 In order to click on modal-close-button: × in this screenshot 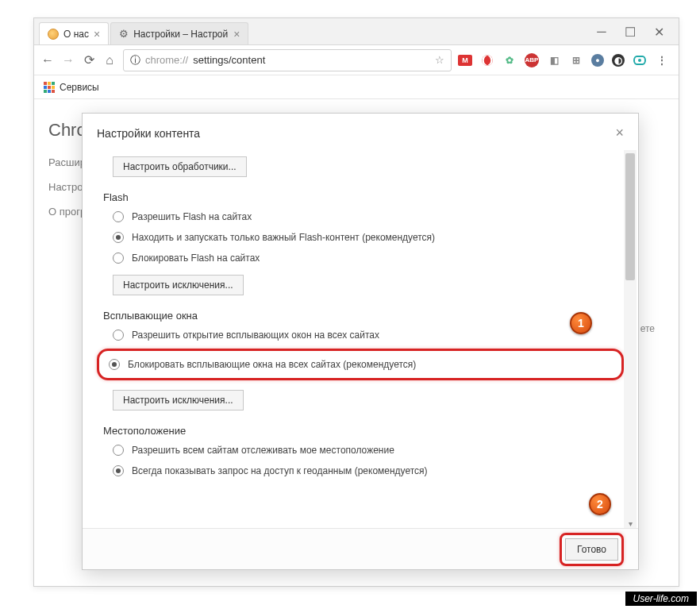, I will do `click(619, 133)`.